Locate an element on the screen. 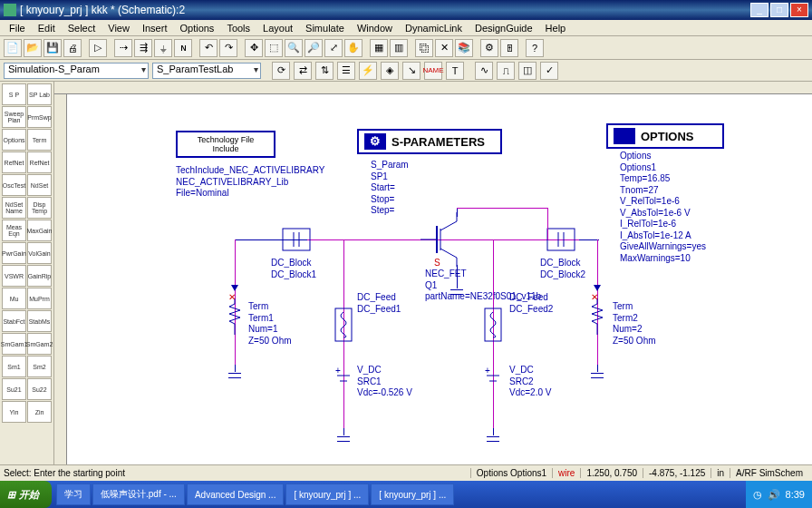  dcblock1-label: DC_Block DC_Block1 is located at coordinates (294, 269).